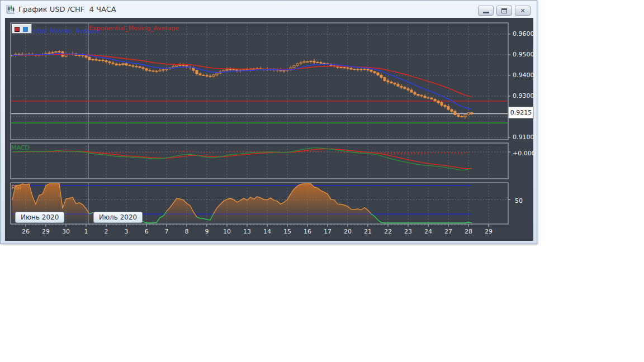 This screenshot has height=362, width=644. Describe the element at coordinates (368, 231) in the screenshot. I see `date-axis-label: 21` at that location.